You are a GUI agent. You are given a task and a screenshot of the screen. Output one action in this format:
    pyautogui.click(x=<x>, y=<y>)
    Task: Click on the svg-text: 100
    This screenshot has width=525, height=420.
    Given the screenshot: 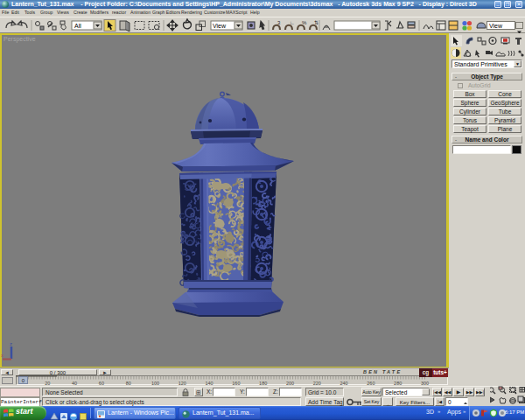 What is the action you would take?
    pyautogui.click(x=156, y=383)
    